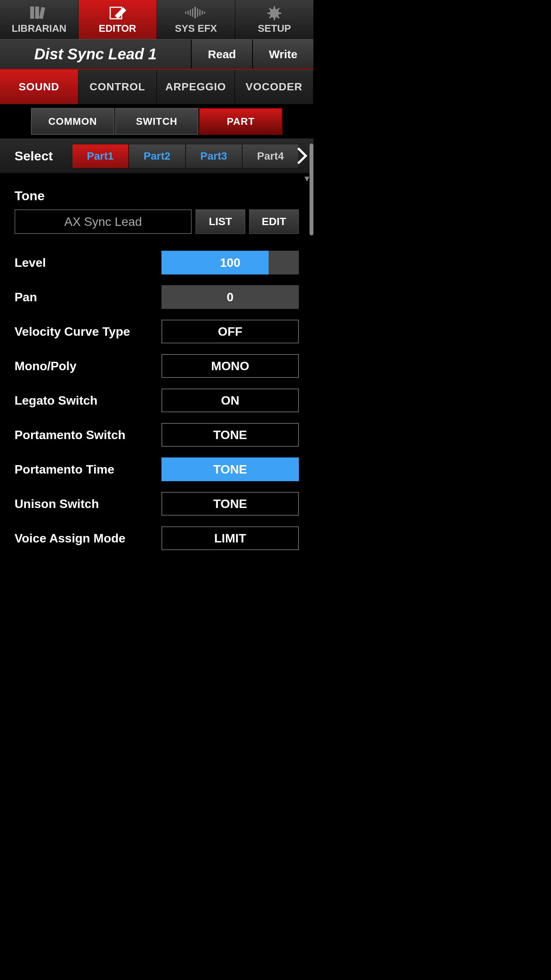  I want to click on subtab-switch: SWITCH, so click(157, 121).